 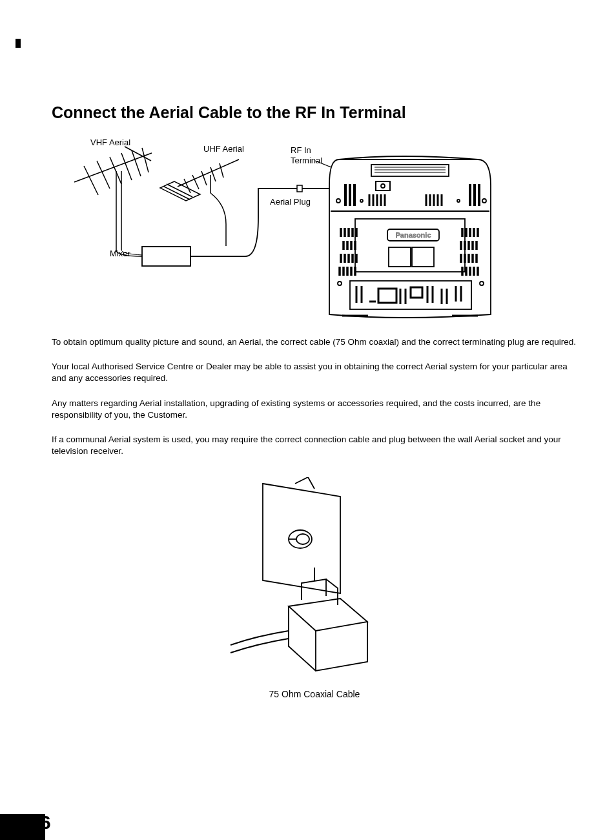 What do you see at coordinates (314, 446) in the screenshot?
I see `paragraph-4: If a communal Aerial system is used, you…` at bounding box center [314, 446].